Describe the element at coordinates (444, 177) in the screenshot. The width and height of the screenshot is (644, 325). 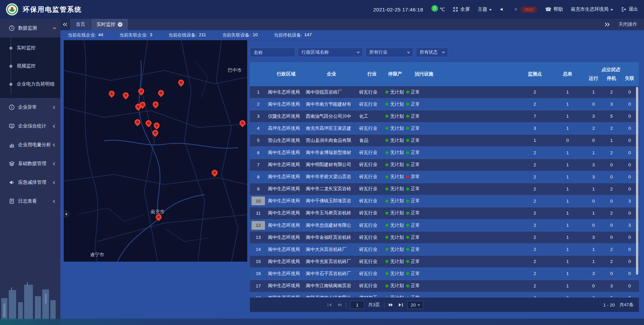
I see `table-row: 8阆中生态环境局阆中市枣碧大梁山页岩砖瓦行业无计划异常21300` at that location.